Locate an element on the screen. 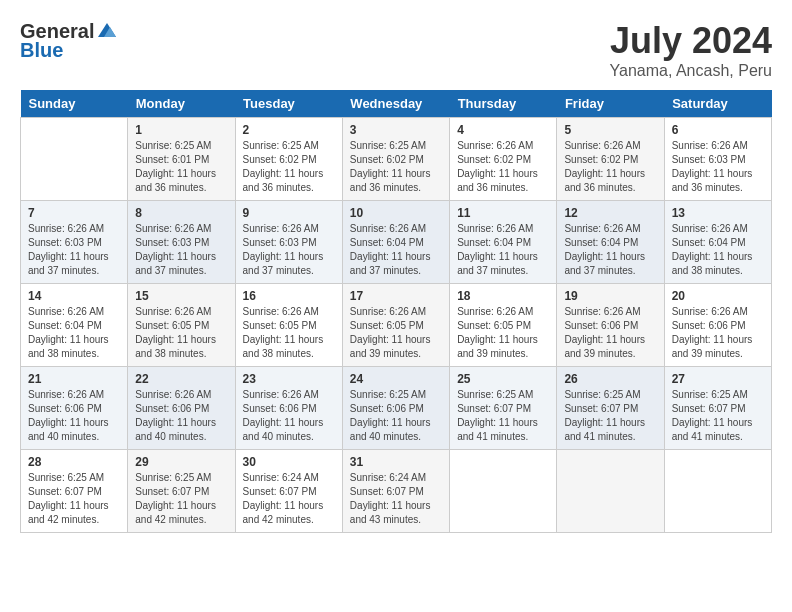 Image resolution: width=792 pixels, height=612 pixels. day-number: 23 is located at coordinates (289, 379).